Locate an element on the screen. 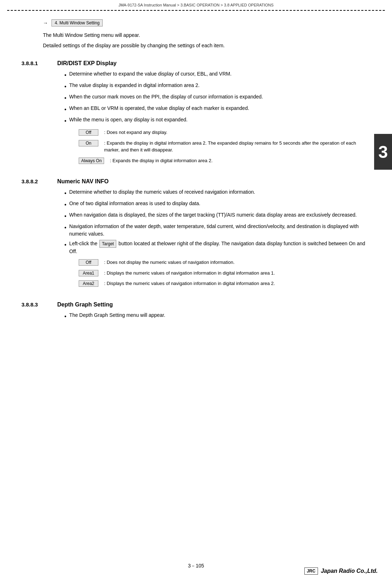  option-on-row: On : Expands the display in digital info… is located at coordinates (225, 147).